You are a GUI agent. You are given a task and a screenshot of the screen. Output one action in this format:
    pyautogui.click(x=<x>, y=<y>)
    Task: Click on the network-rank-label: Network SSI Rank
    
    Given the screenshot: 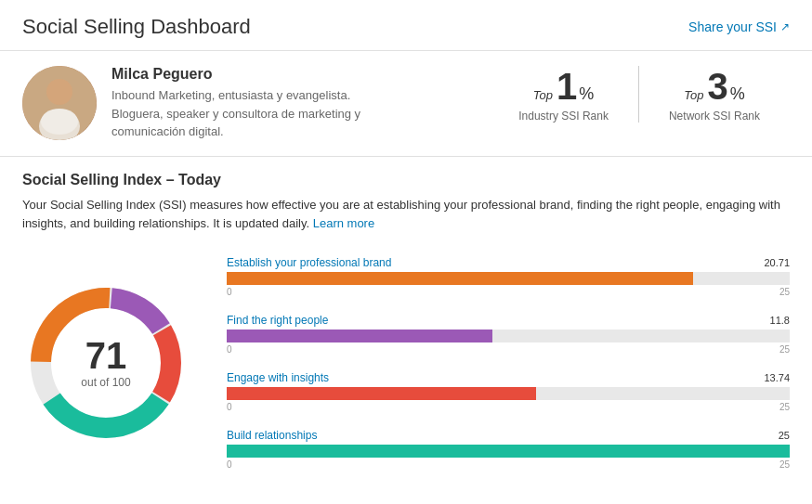 What is the action you would take?
    pyautogui.click(x=714, y=116)
    